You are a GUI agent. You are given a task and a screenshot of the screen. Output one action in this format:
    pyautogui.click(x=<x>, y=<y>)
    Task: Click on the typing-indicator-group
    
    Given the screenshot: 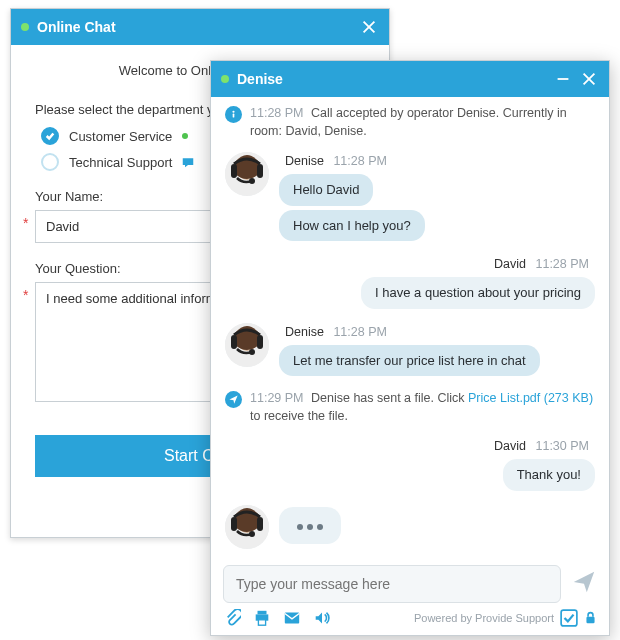 What is the action you would take?
    pyautogui.click(x=410, y=527)
    